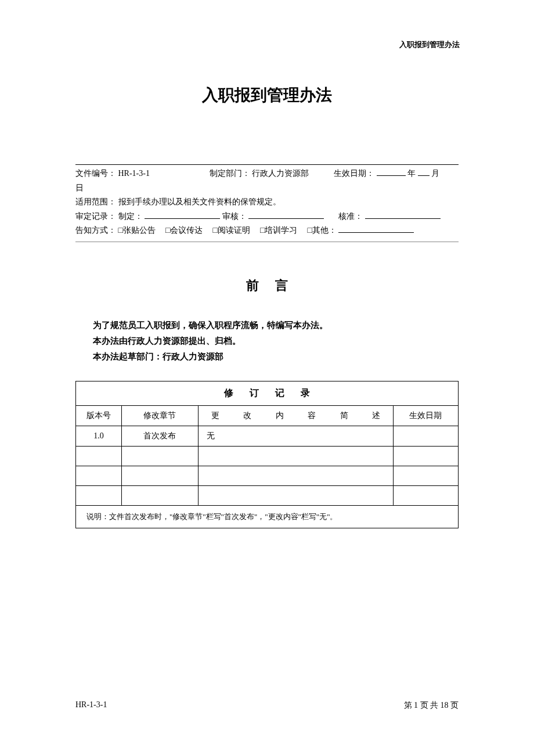 Image resolution: width=534 pixels, height=756 pixels. I want to click on effective-year-blank, so click(391, 172).